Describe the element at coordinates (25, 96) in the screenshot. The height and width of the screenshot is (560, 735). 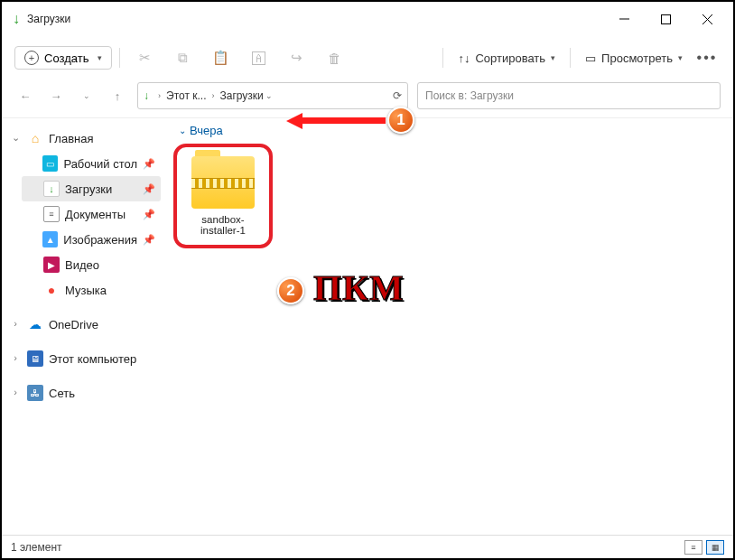
I see `back-button: ←` at that location.